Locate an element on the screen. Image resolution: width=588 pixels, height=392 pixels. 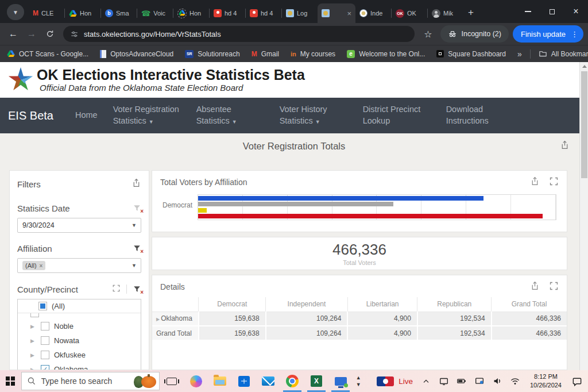
taskbar-app-mail is located at coordinates (268, 381).